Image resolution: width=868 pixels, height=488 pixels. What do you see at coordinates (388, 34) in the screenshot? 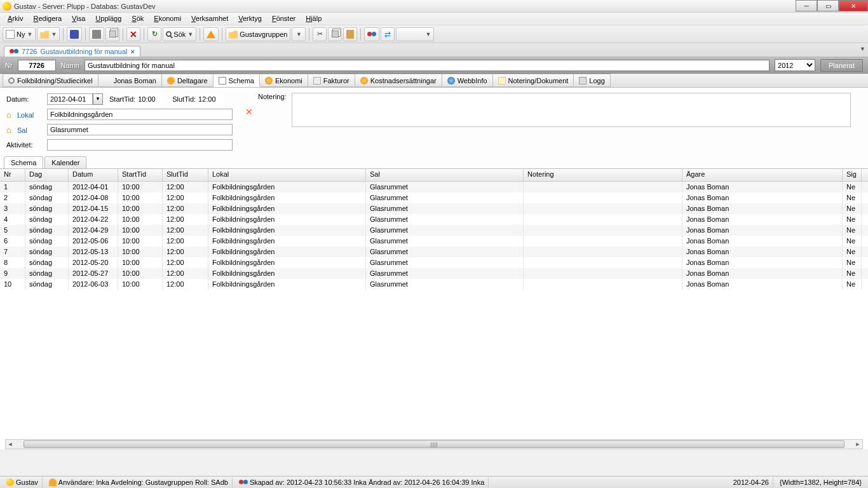
I see `arrows-button: ⇄` at bounding box center [388, 34].